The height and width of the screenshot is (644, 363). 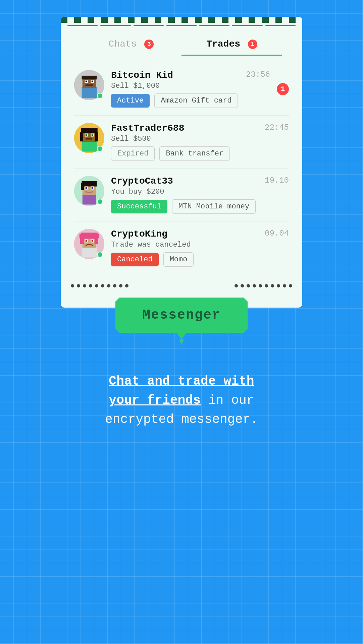 I want to click on trade-time: 09.04, so click(x=277, y=233).